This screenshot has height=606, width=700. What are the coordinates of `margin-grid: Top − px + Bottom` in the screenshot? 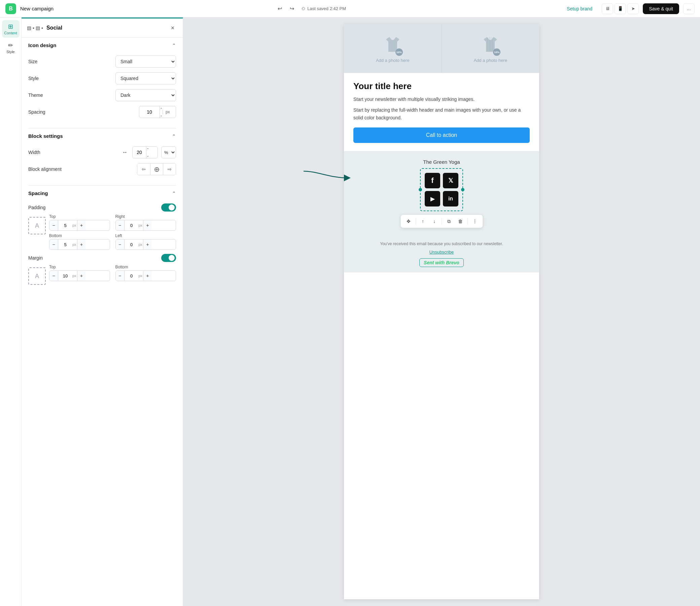 It's located at (112, 273).